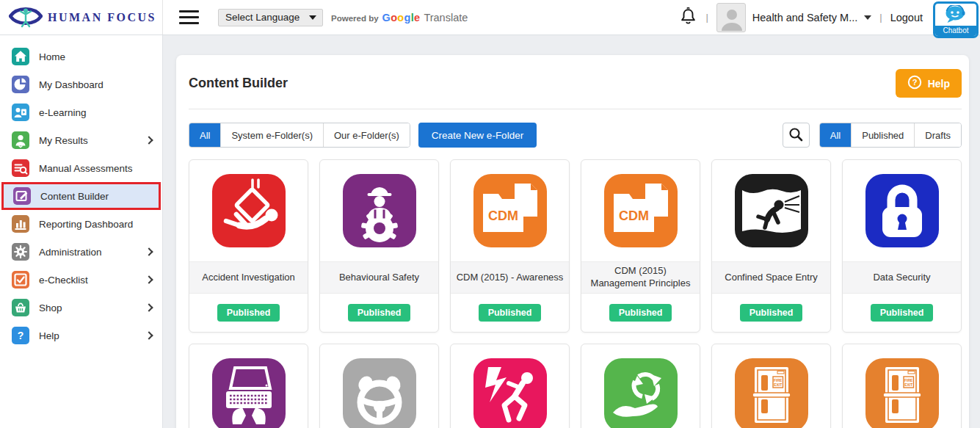 The image size is (980, 428). Describe the element at coordinates (86, 169) in the screenshot. I see `sidebar-item-label: Manual Assessments` at that location.